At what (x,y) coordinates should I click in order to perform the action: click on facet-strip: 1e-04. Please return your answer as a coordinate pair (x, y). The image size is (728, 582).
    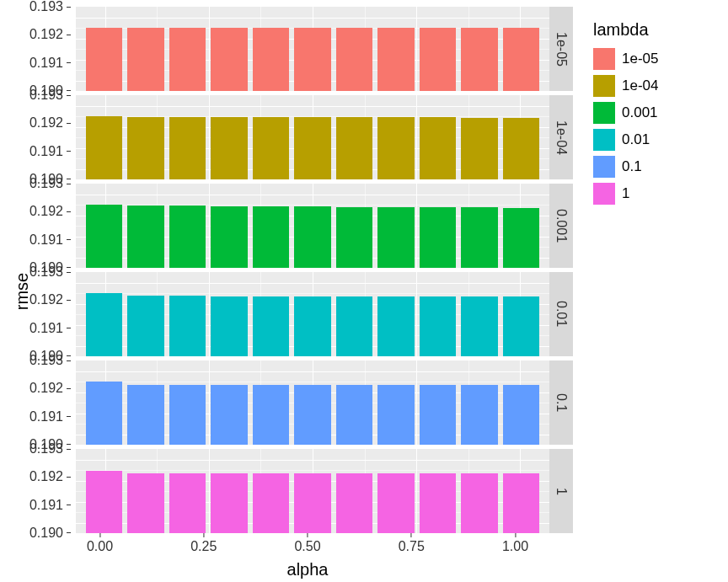
    Looking at the image, I should click on (561, 137).